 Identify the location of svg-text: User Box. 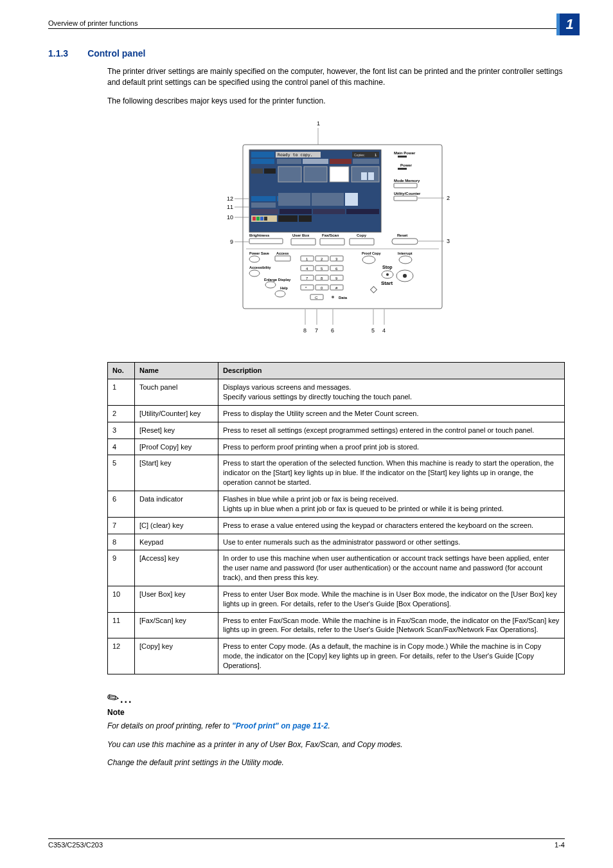
(301, 235).